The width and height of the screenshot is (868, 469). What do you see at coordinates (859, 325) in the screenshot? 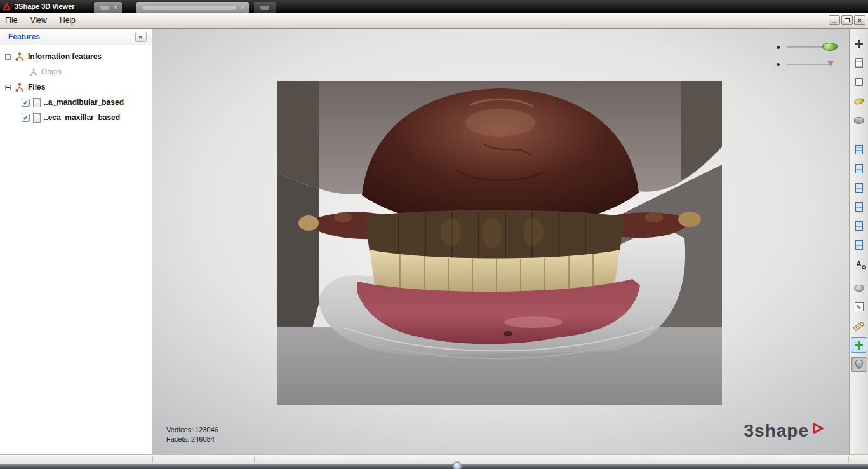
I see `ruler-icon` at bounding box center [859, 325].